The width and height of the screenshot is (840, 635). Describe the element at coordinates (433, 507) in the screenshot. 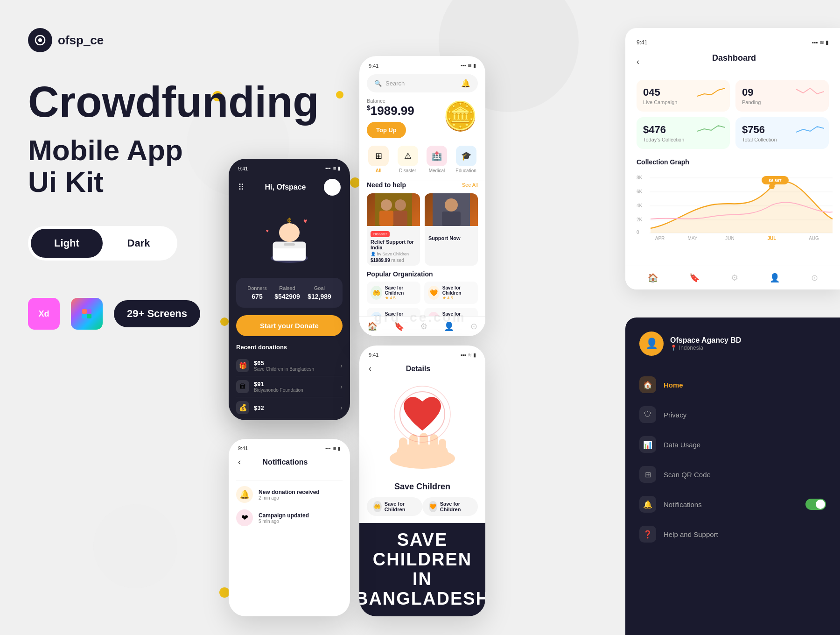

I see `sfc-avatar-2: 🧡` at that location.